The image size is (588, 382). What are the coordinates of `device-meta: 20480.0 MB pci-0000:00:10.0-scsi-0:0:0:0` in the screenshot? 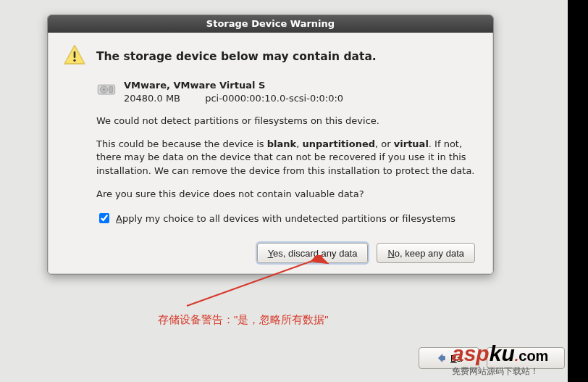 It's located at (233, 99).